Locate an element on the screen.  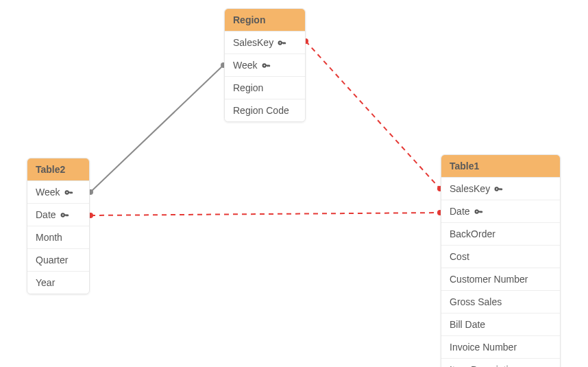
field-table2-month: Month is located at coordinates (58, 237).